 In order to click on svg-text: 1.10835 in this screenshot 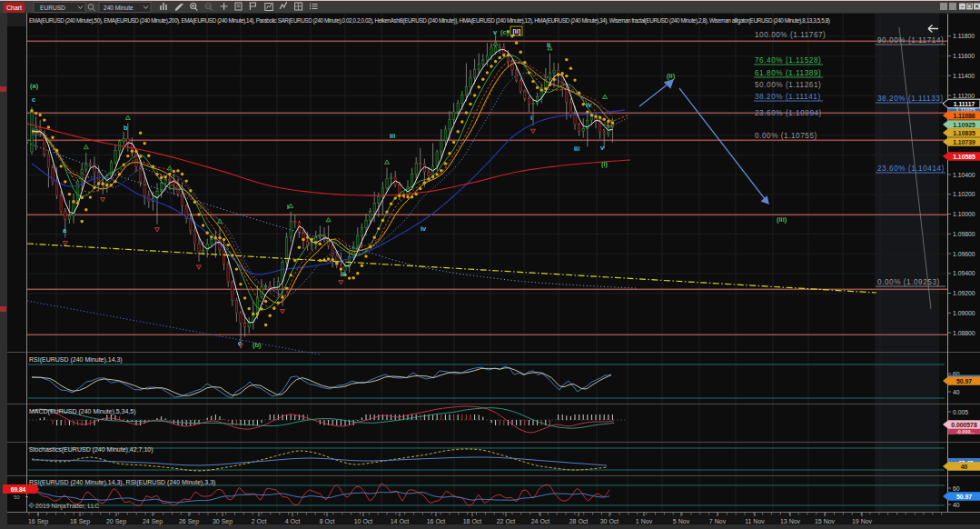, I will do `click(965, 133)`.